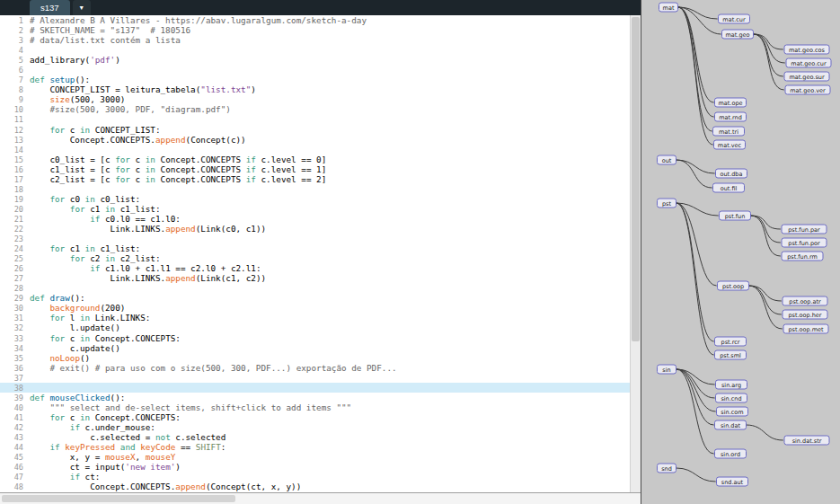  I want to click on code-line-46: 46 ct = input('new item'), so click(320, 467).